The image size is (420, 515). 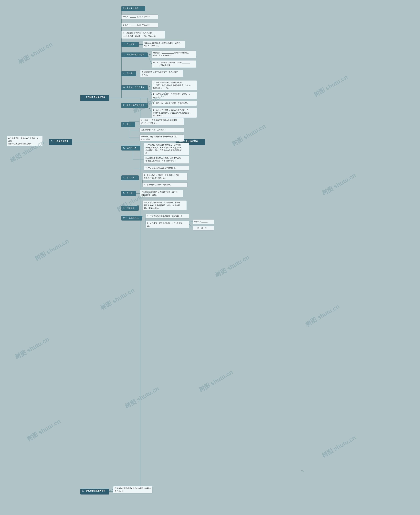 I want to click on watermark-9: 树图 shutu.cn, so click(x=142, y=397).